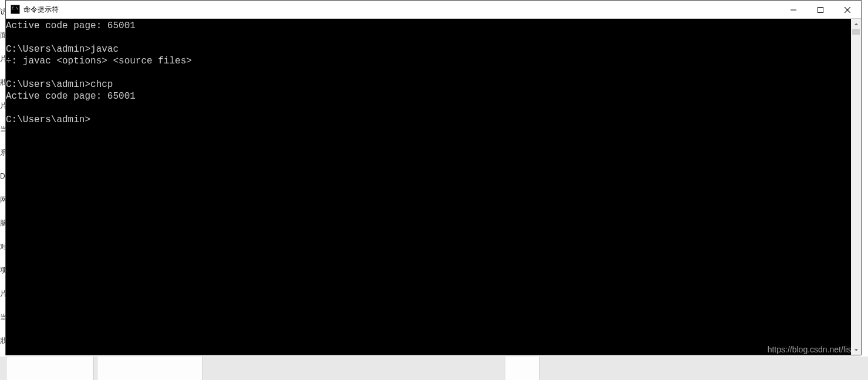 This screenshot has width=868, height=380. I want to click on scroll-thumb, so click(856, 32).